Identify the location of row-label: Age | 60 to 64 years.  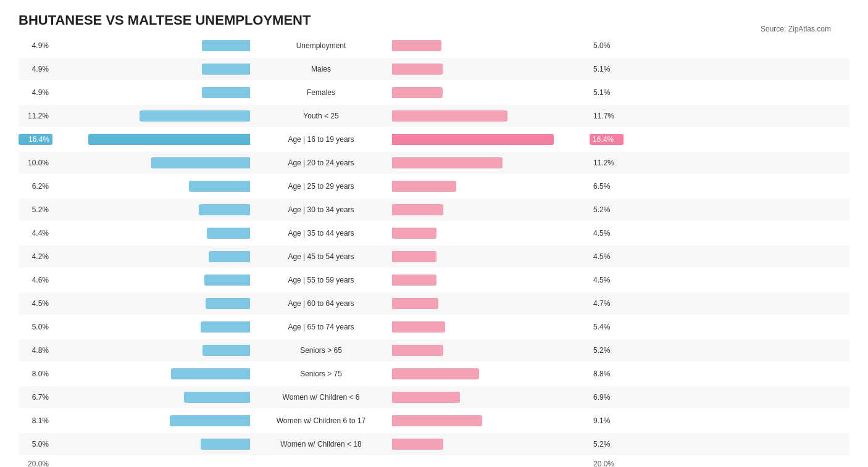
(321, 304).